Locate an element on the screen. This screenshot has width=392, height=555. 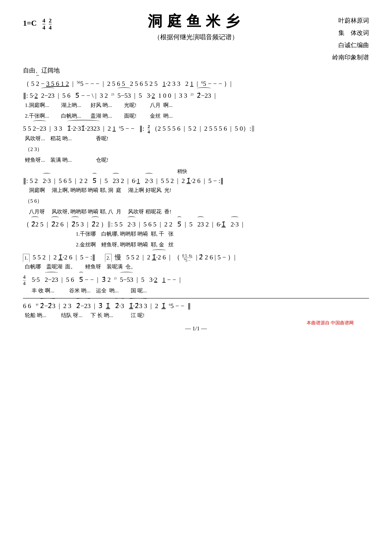
time-frac: 4 4 is located at coordinates (44, 24).